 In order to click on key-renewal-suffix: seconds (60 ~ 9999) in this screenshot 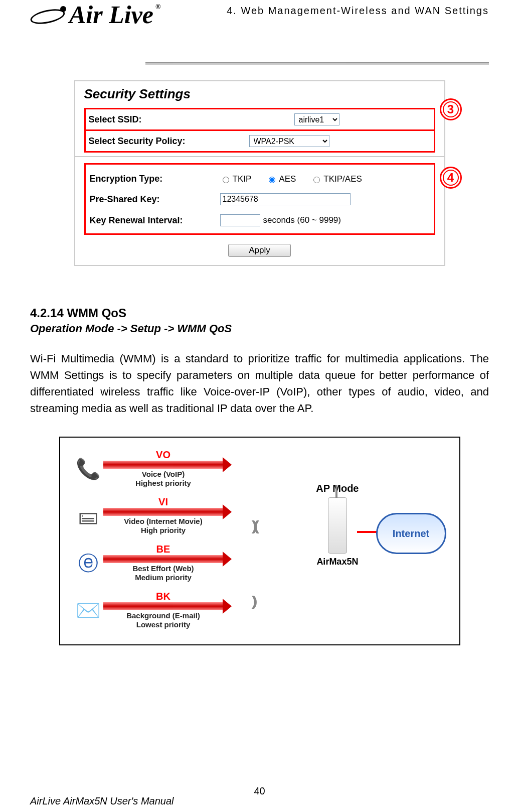, I will do `click(302, 220)`.